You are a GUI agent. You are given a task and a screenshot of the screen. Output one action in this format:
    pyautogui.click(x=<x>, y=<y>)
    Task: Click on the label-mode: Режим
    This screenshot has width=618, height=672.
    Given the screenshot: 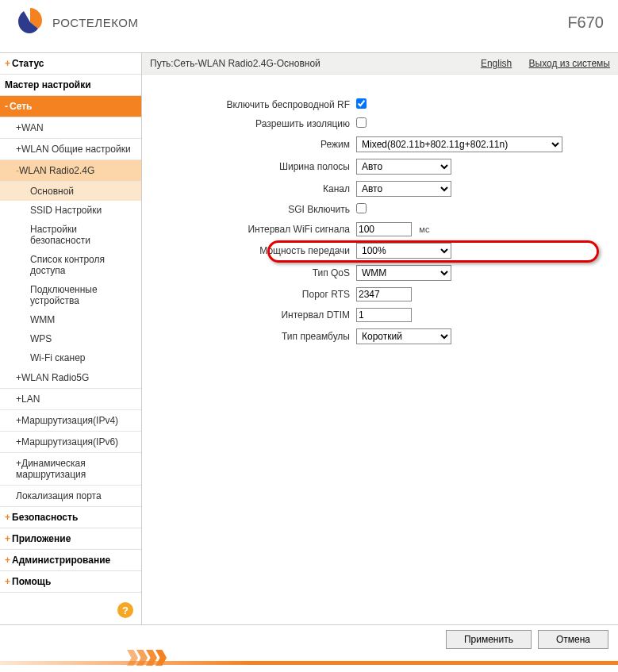 What is the action you would take?
    pyautogui.click(x=257, y=144)
    